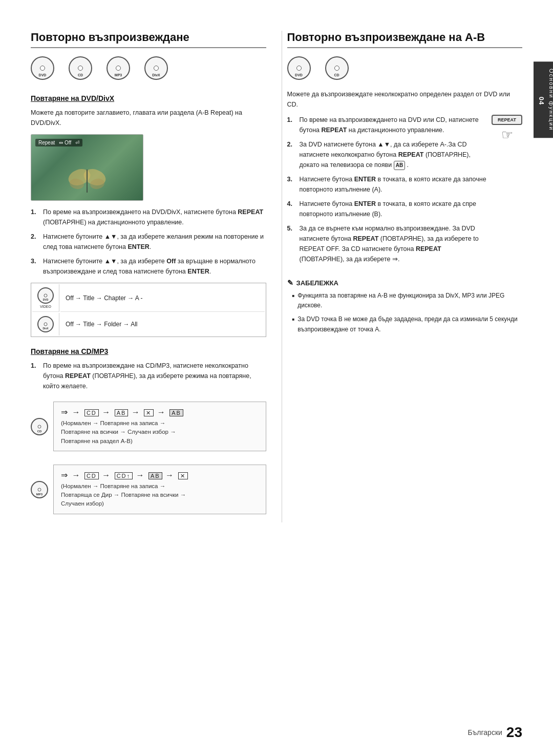 Image resolution: width=553 pixels, height=756 pixels. I want to click on tab-text: Основни функции, so click(551, 99).